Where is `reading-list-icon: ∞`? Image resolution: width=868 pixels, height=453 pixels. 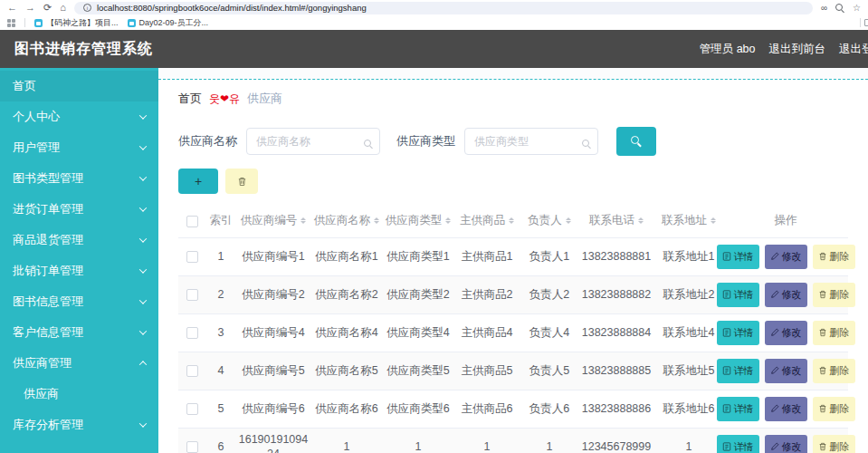
reading-list-icon: ∞ is located at coordinates (824, 8).